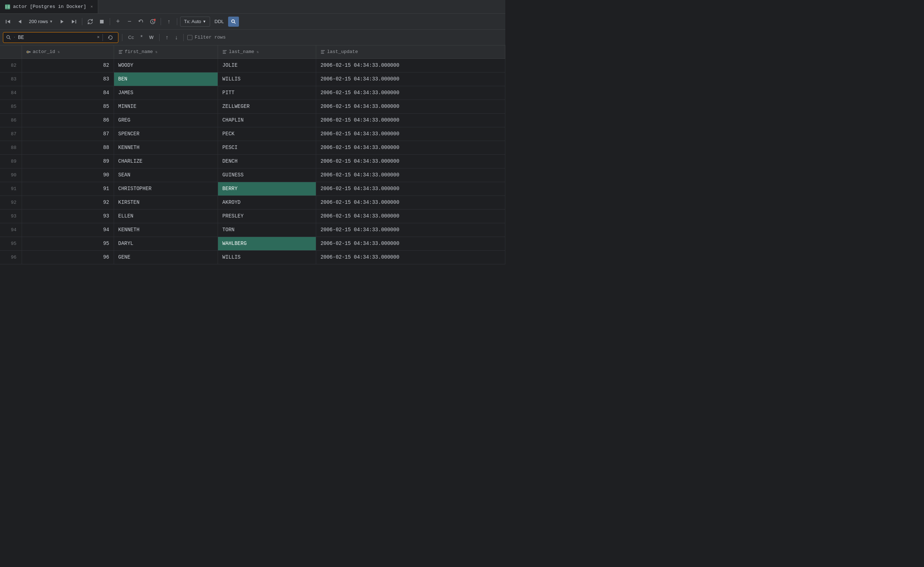 The height and width of the screenshot is (567, 924). I want to click on row-num-header, so click(11, 52).